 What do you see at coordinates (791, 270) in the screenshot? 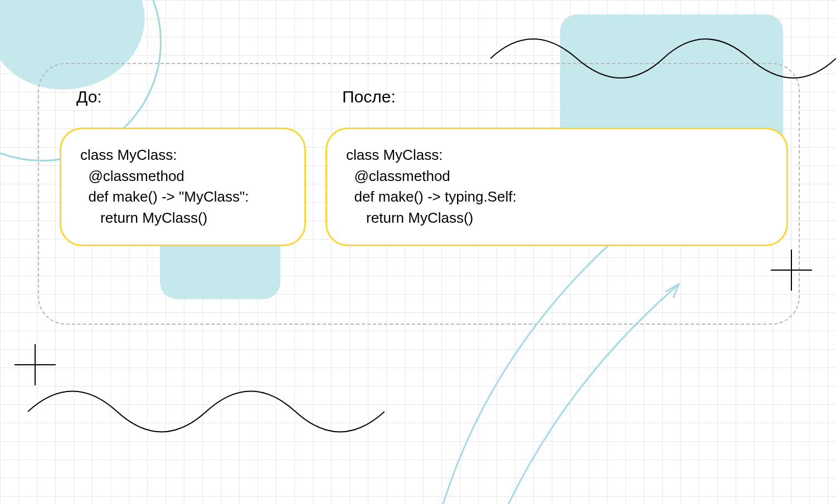
I see `plus-icon` at bounding box center [791, 270].